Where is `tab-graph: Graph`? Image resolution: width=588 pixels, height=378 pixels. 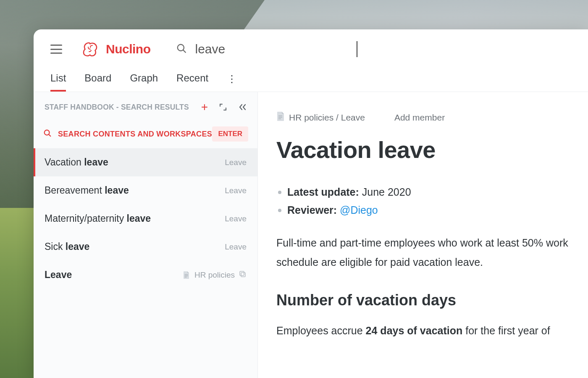
tab-graph: Graph is located at coordinates (144, 82).